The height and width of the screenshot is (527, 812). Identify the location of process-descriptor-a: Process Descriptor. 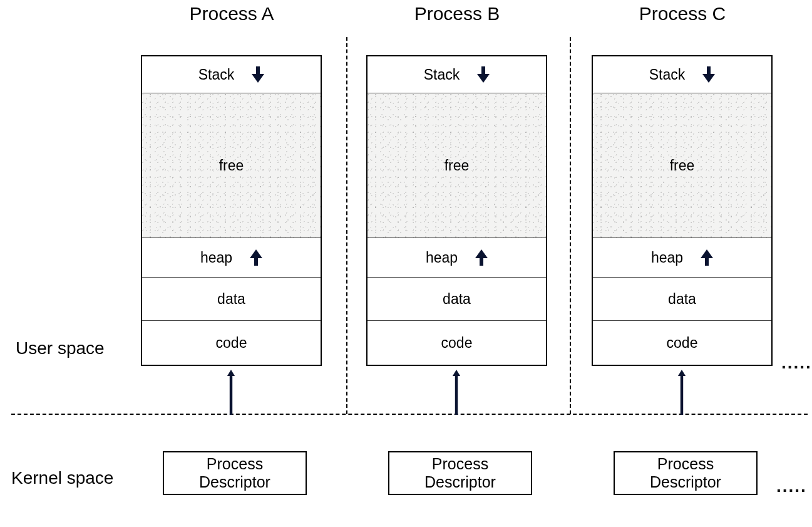
(235, 473).